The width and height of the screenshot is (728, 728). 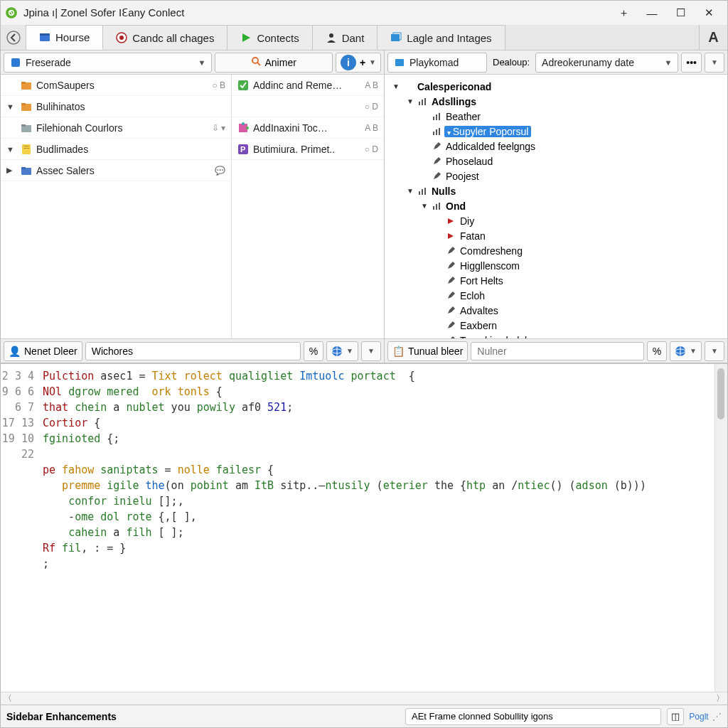 What do you see at coordinates (65, 37) in the screenshot?
I see `tab-hourse: Hourse` at bounding box center [65, 37].